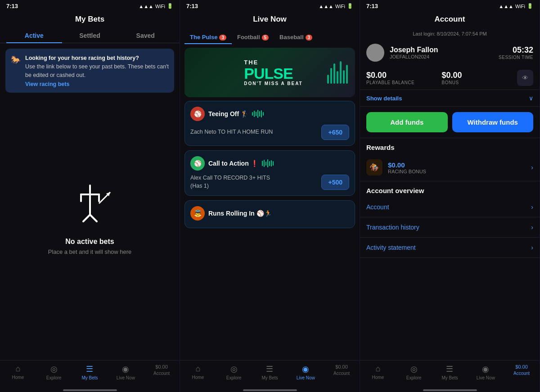 Image resolution: width=540 pixels, height=392 pixels. What do you see at coordinates (34, 36) in the screenshot?
I see `tab-active: Active` at bounding box center [34, 36].